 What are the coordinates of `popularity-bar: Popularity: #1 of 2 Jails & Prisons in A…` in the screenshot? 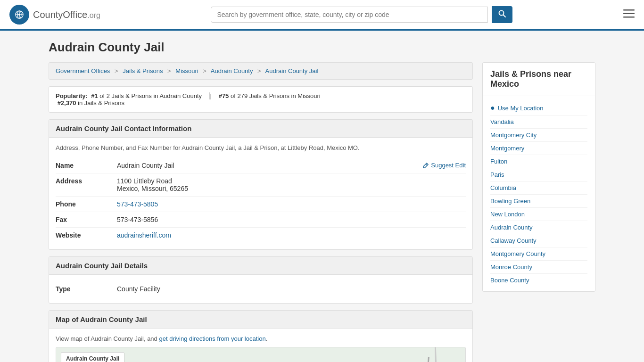 It's located at (261, 99).